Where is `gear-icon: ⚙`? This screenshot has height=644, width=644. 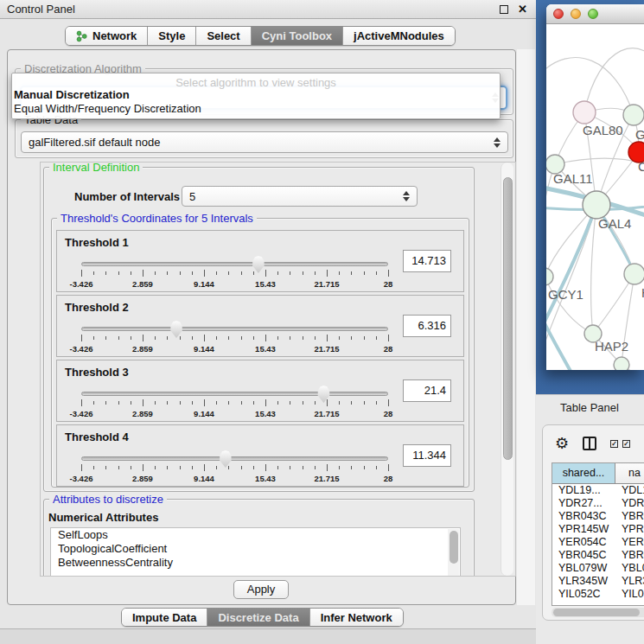 gear-icon: ⚙ is located at coordinates (562, 443).